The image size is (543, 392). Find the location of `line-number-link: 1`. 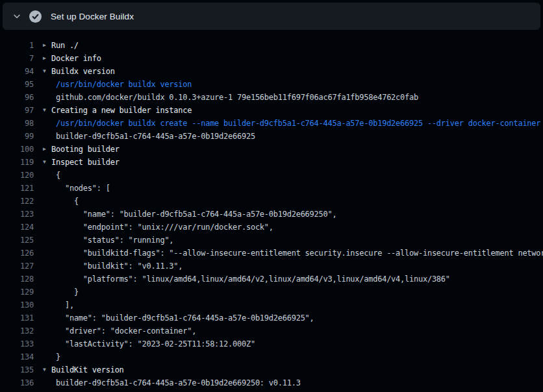

line-number-link: 1 is located at coordinates (17, 45).